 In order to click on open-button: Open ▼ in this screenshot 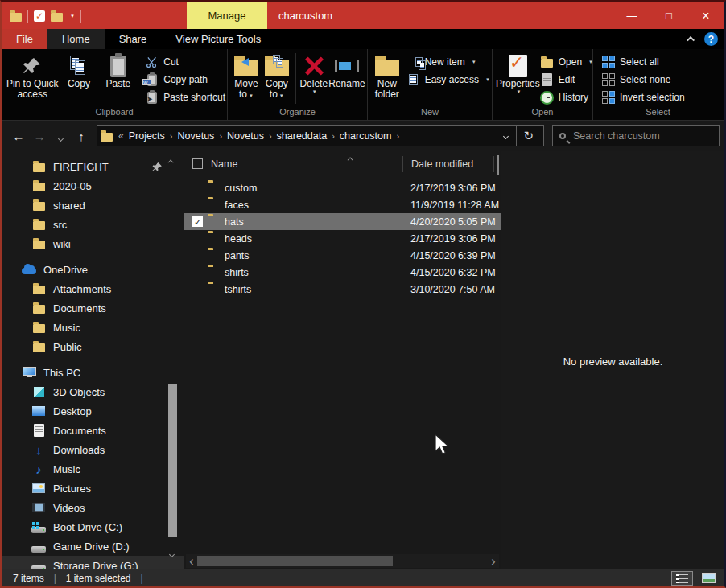, I will do `click(567, 62)`.